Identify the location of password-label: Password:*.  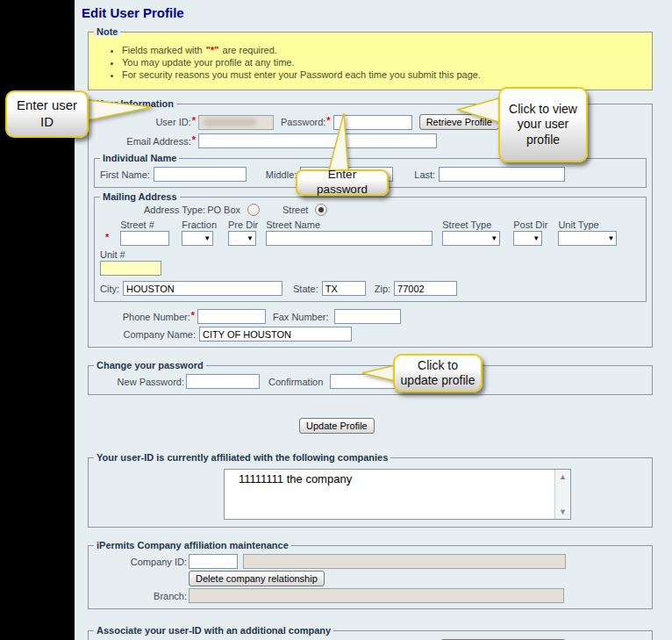
(306, 122).